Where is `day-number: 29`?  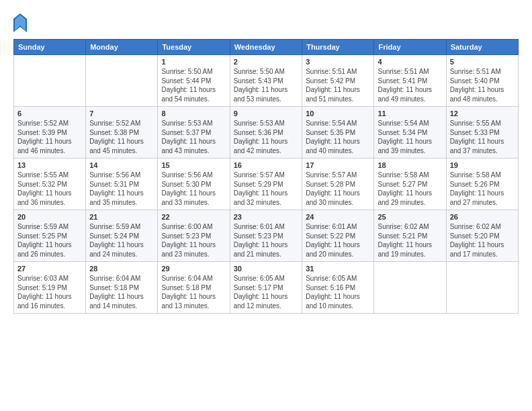
day-number: 29 is located at coordinates (193, 269).